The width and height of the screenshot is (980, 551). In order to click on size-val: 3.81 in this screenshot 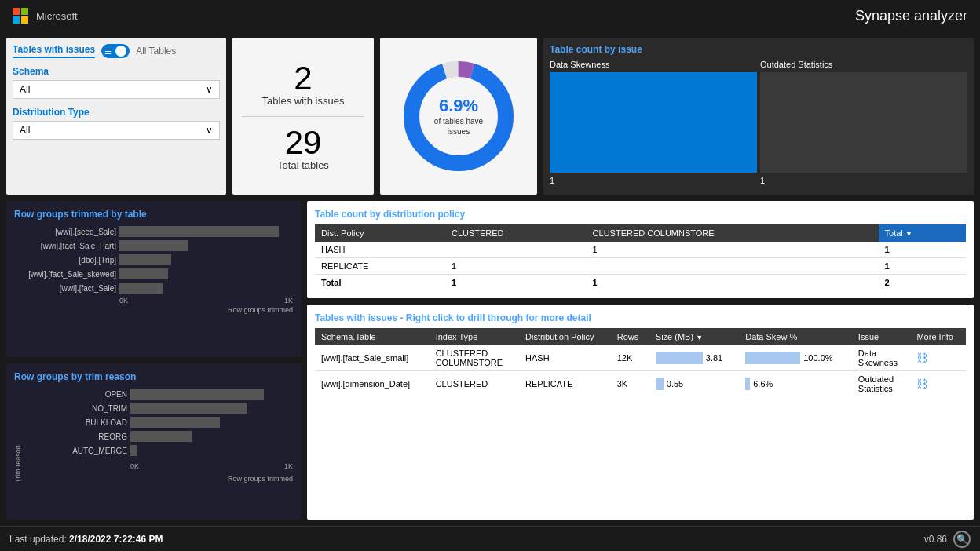, I will do `click(715, 358)`.